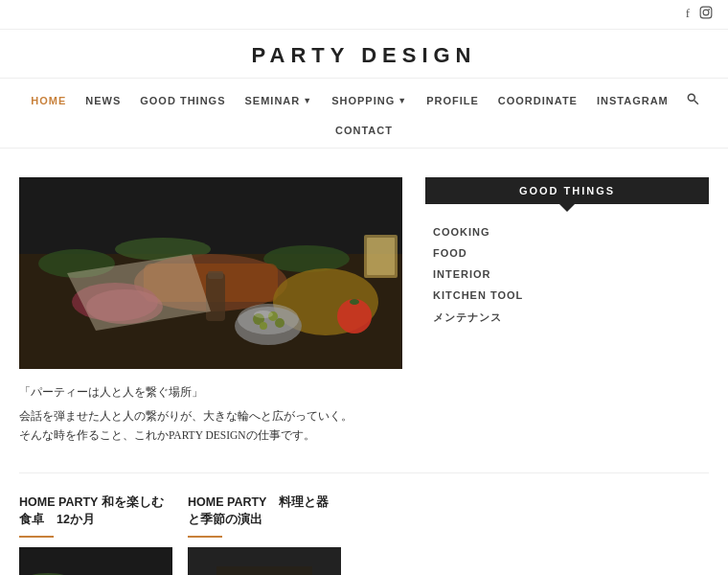 The width and height of the screenshot is (728, 575). I want to click on facebook-icon: f, so click(688, 14).